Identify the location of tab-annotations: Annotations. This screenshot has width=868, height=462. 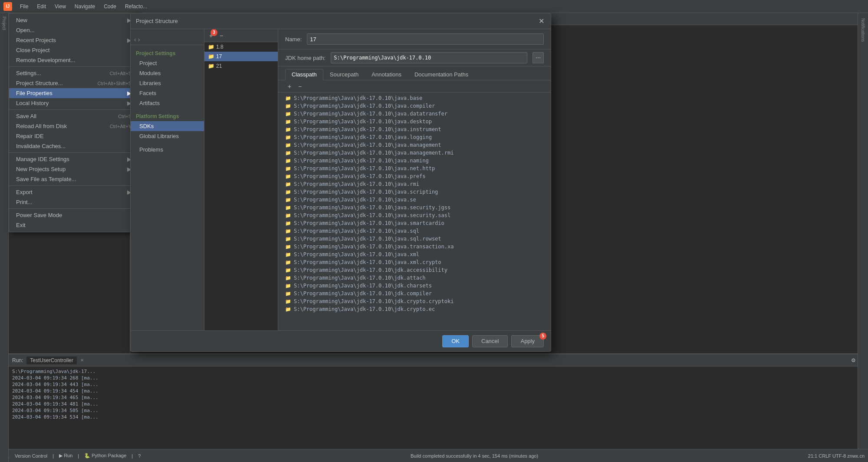
(386, 75).